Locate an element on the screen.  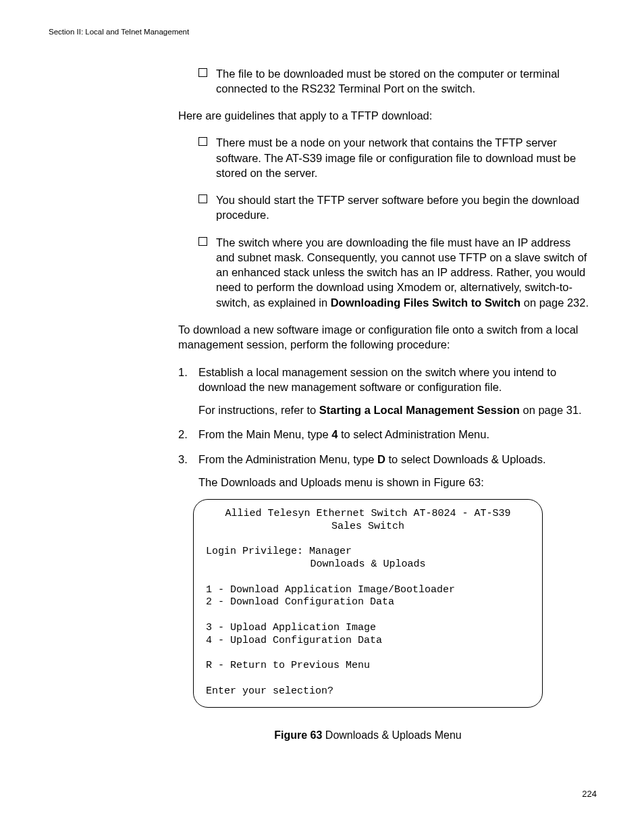
checklist-2: There must be a node on your network tha… is located at coordinates (384, 223).